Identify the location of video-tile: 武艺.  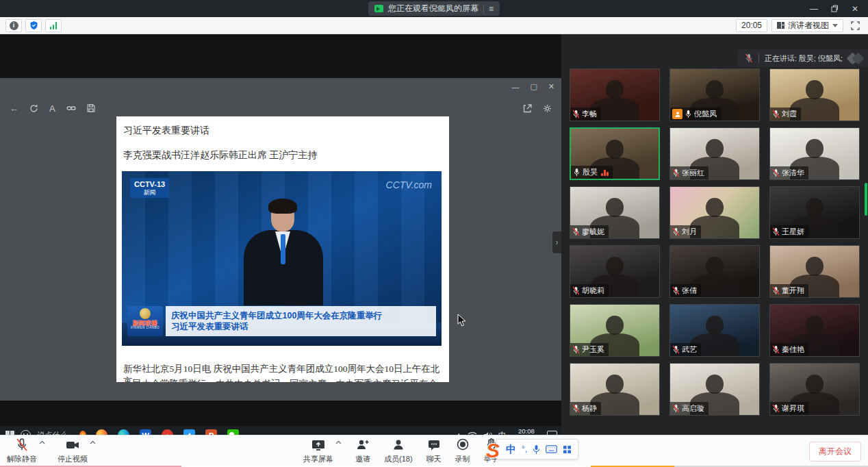
(715, 330).